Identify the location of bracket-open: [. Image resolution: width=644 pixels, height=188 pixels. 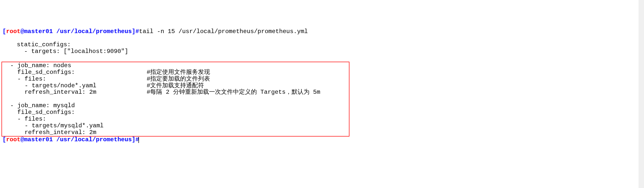
(4, 31).